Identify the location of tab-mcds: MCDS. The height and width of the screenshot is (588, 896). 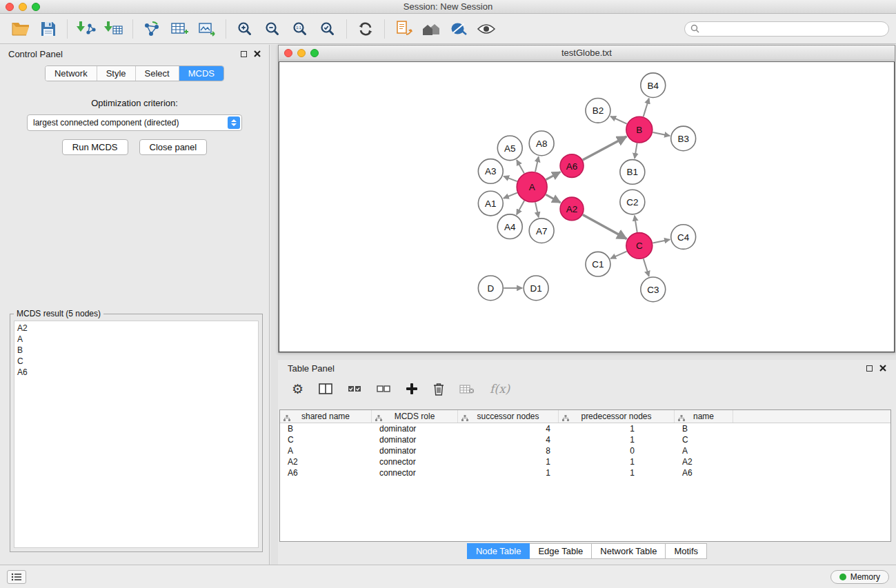
(201, 73).